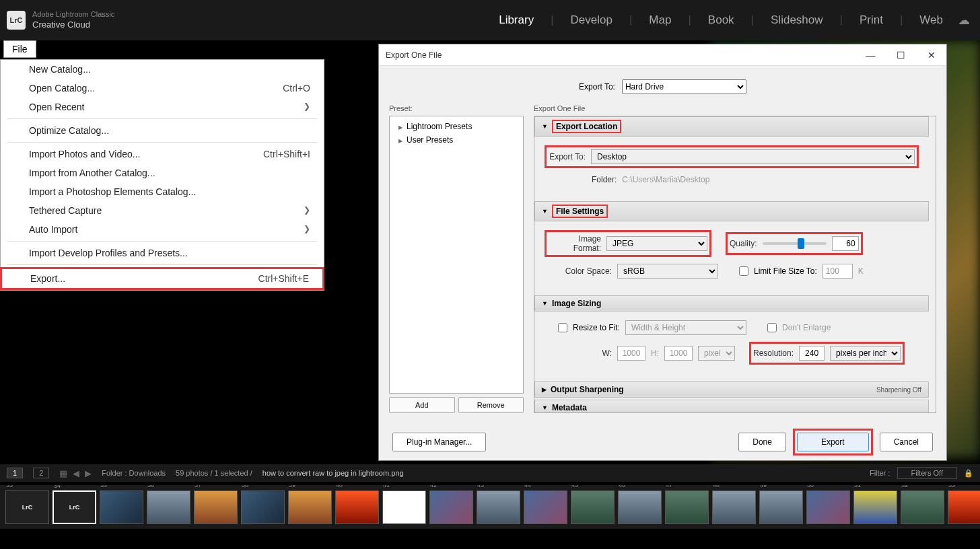 The width and height of the screenshot is (980, 549). Describe the element at coordinates (732, 390) in the screenshot. I see `section-sharpening: ▶ Output Sharpening Sharpening Off` at that location.